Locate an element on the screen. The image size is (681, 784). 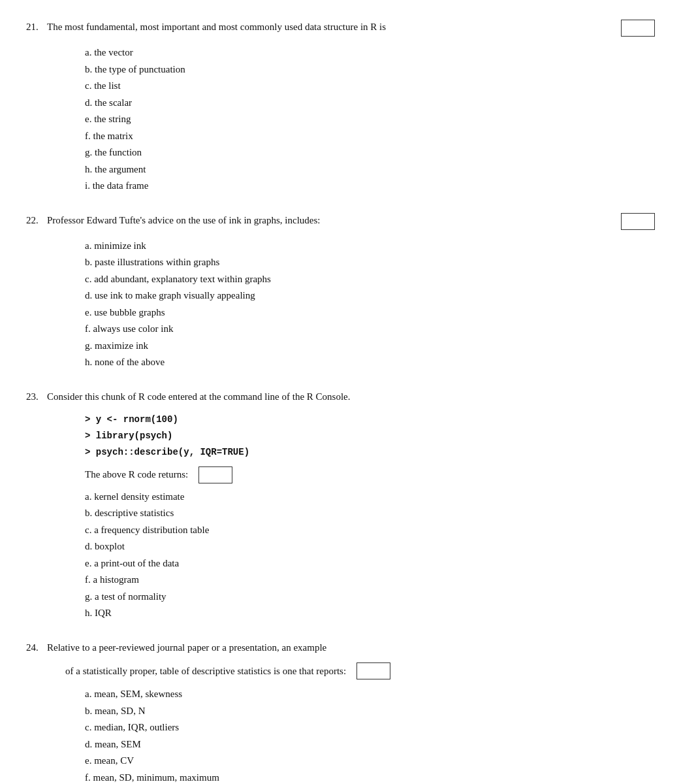
q24-option-e: e. mean, CV is located at coordinates (370, 761).